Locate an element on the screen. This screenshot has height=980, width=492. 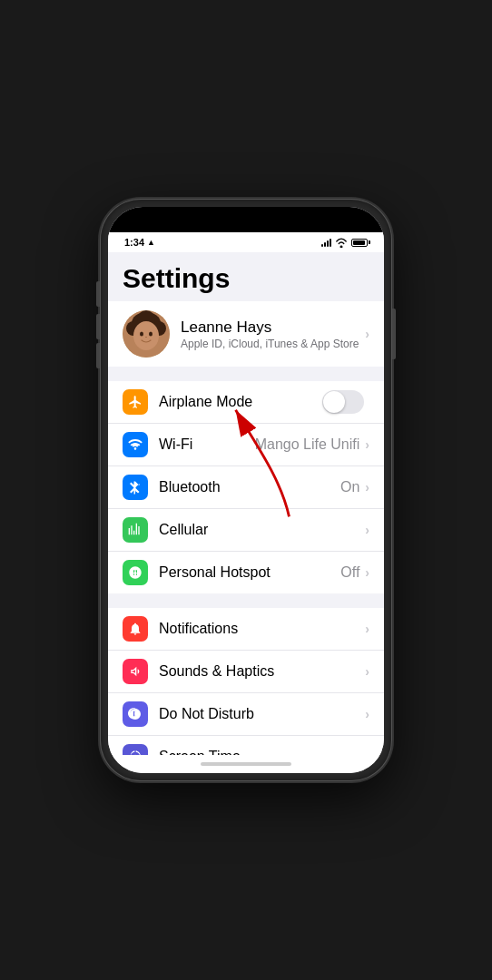
sounds-chevron: › is located at coordinates (367, 671).